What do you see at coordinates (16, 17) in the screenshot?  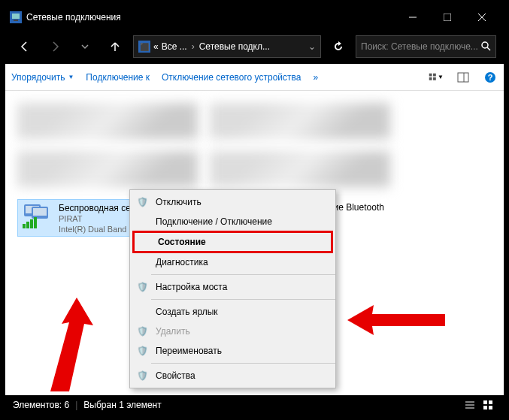 I see `app-icon` at bounding box center [16, 17].